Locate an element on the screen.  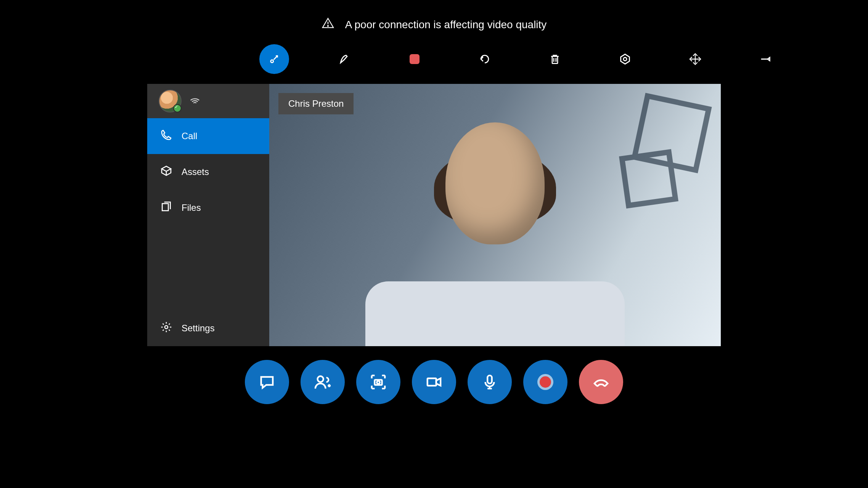
shape-tool-button is located at coordinates (415, 59).